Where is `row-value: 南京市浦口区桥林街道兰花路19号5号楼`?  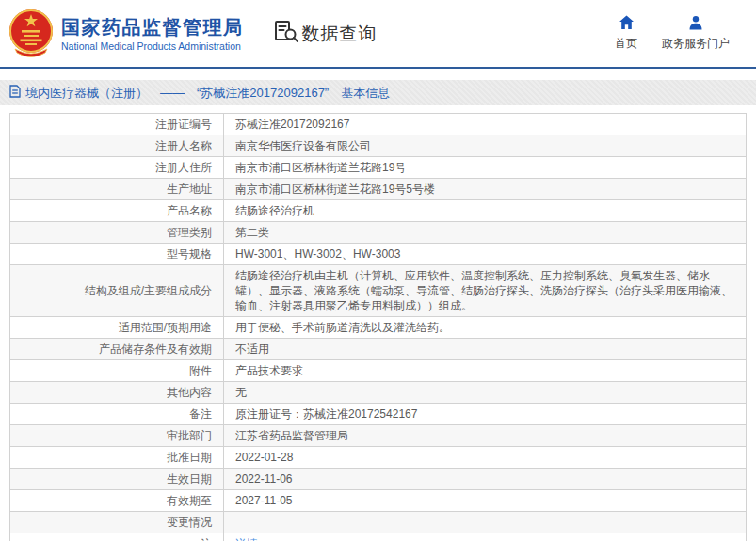 row-value: 南京市浦口区桥林街道兰花路19号5号楼 is located at coordinates (486, 190).